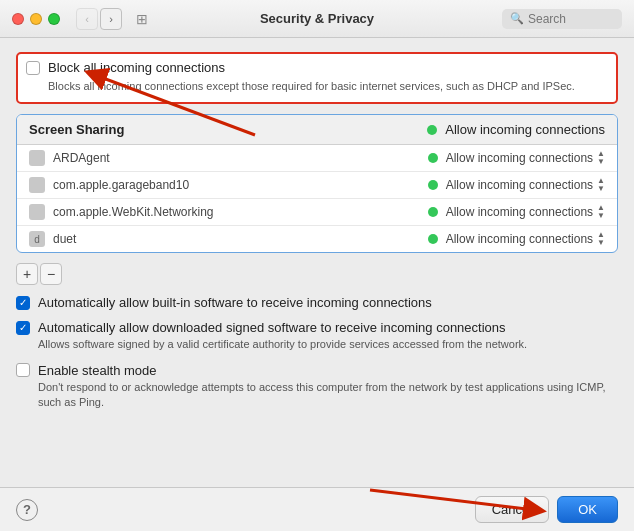 The width and height of the screenshot is (634, 531). I want to click on app-name: com.apple.garageband10, so click(240, 185).